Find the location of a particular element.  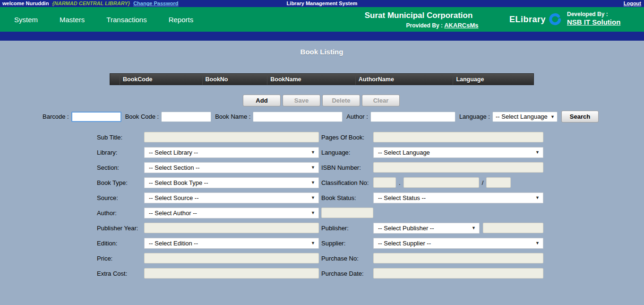

library-selected-value: -- Select Library -- is located at coordinates (173, 152).